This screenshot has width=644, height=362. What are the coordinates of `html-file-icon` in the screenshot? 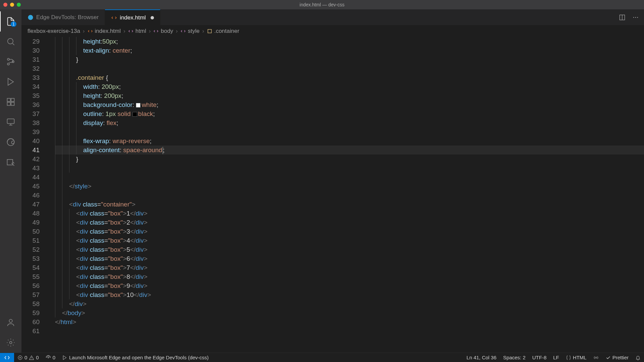 It's located at (114, 18).